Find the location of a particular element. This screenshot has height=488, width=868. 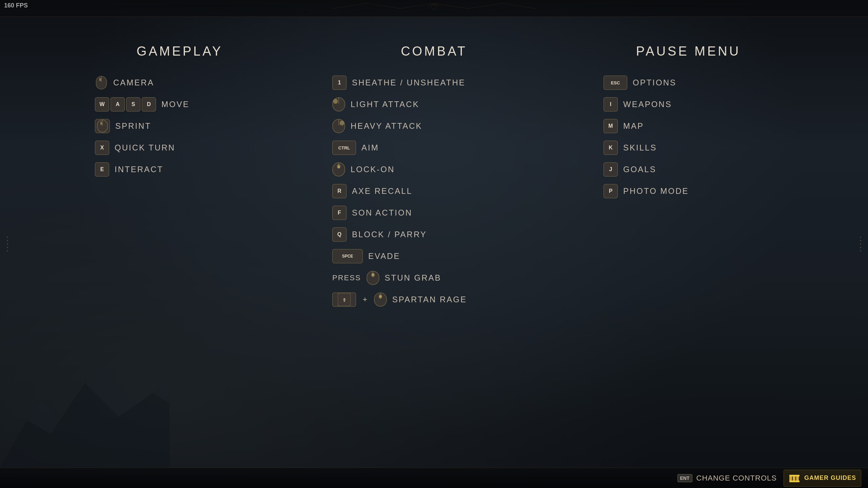

fps-counter: 160 FPS is located at coordinates (16, 5).